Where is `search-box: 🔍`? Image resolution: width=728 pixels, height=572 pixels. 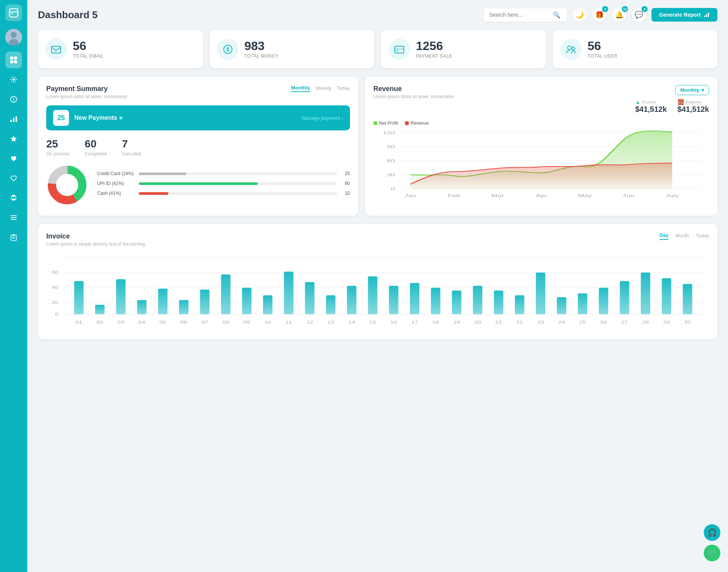 search-box: 🔍 is located at coordinates (526, 15).